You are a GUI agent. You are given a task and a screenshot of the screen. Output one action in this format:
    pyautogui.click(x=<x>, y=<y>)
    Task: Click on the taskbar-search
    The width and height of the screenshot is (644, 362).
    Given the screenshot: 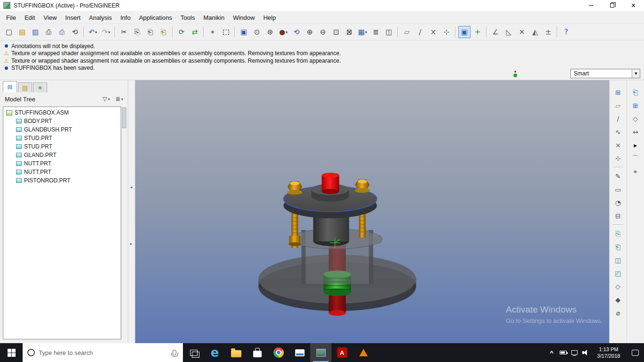 What is the action you would take?
    pyautogui.click(x=103, y=353)
    